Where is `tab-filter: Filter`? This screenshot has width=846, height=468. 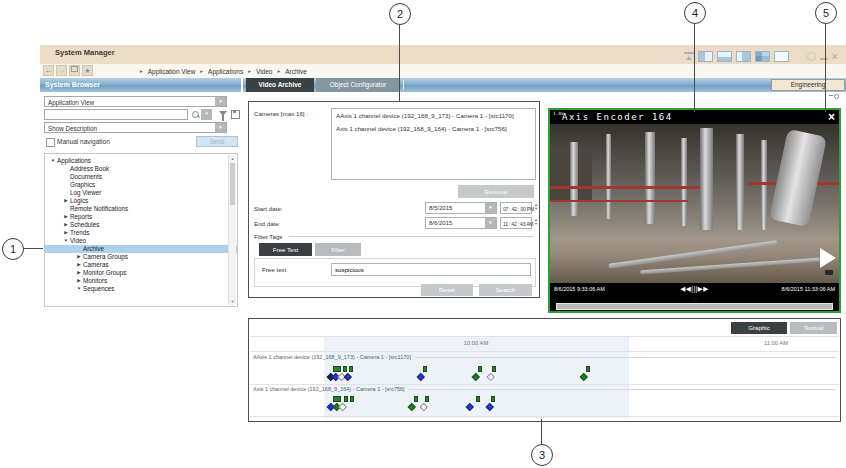 tab-filter: Filter is located at coordinates (338, 250).